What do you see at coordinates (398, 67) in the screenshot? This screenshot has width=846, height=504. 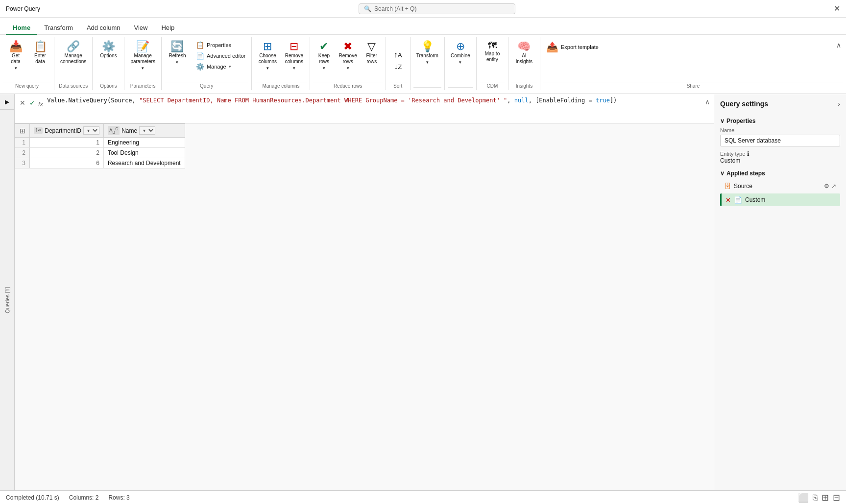 I see `sort-desc-button: ↓Z` at bounding box center [398, 67].